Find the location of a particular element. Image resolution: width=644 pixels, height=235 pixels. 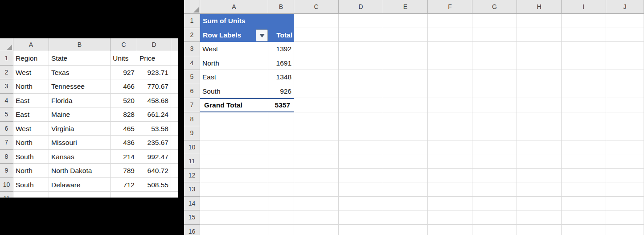

left-sheet-data-cell: 712 is located at coordinates (124, 185).